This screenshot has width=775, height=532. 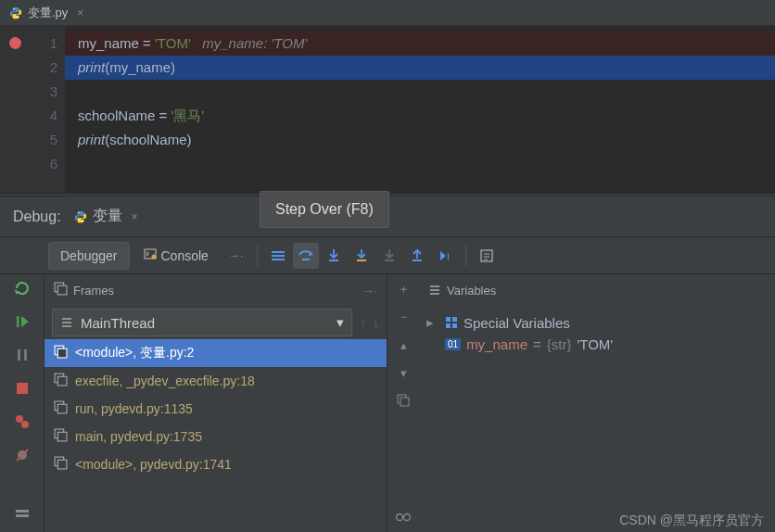 What do you see at coordinates (29, 164) in the screenshot?
I see `line-number: 6` at bounding box center [29, 164].